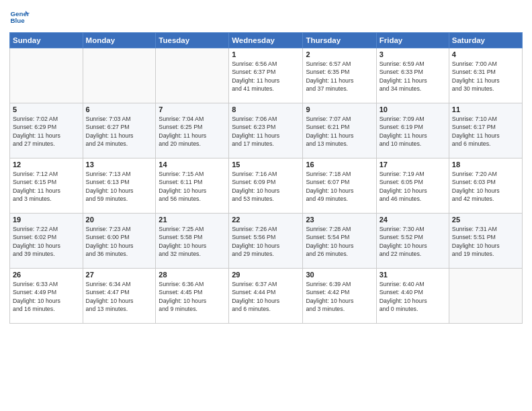 Image resolution: width=532 pixels, height=411 pixels. Describe the element at coordinates (192, 40) in the screenshot. I see `weekday-header-tuesday: Tuesday` at that location.